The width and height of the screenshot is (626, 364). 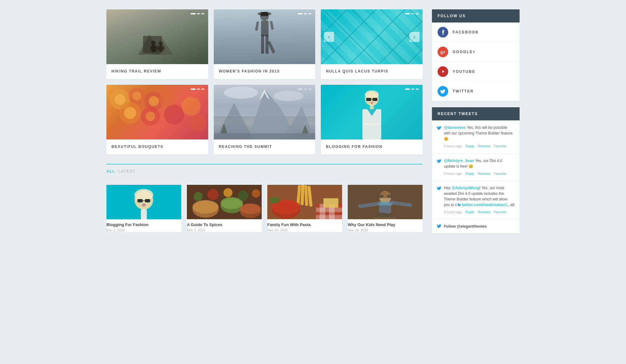 I want to click on post-card-spices: A Guide To Spices Dec 2, 2015, so click(x=224, y=208).